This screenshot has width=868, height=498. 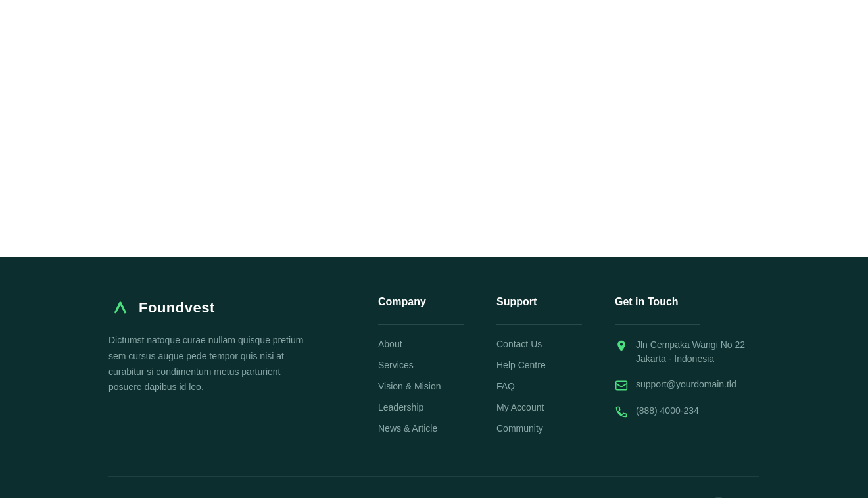 What do you see at coordinates (401, 407) in the screenshot?
I see `leadership-link: Leadership` at bounding box center [401, 407].